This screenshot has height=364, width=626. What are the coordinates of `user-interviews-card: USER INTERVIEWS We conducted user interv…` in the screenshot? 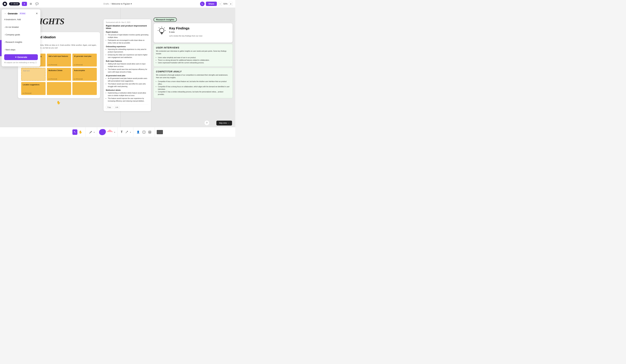 It's located at (193, 55).